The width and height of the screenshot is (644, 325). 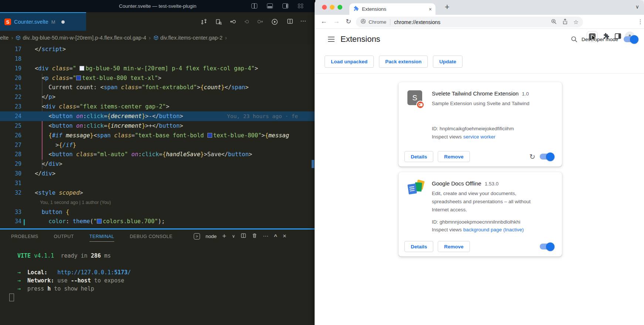 I want to click on chrome-logo-icon, so click(x=363, y=22).